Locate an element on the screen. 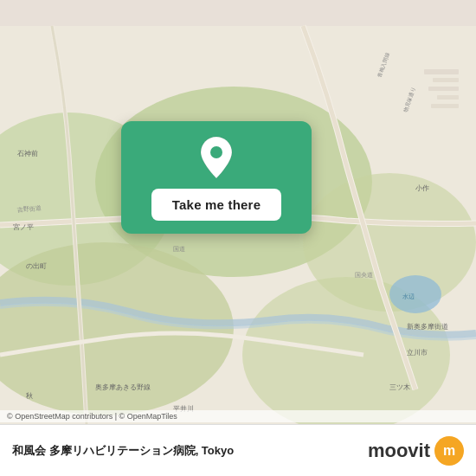 This screenshot has width=476, height=476. moovit-logo: moovit m is located at coordinates (415, 451).